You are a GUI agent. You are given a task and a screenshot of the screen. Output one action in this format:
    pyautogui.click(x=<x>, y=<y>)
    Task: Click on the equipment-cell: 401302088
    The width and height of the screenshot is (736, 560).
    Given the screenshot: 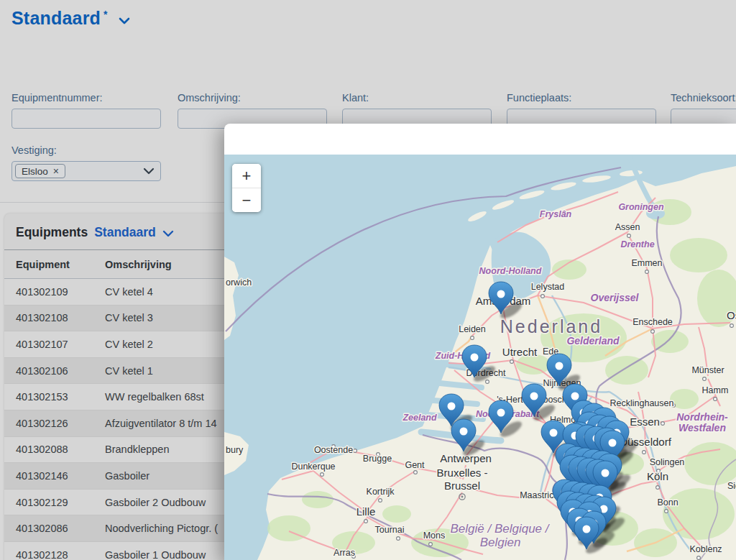 What is the action you would take?
    pyautogui.click(x=55, y=449)
    